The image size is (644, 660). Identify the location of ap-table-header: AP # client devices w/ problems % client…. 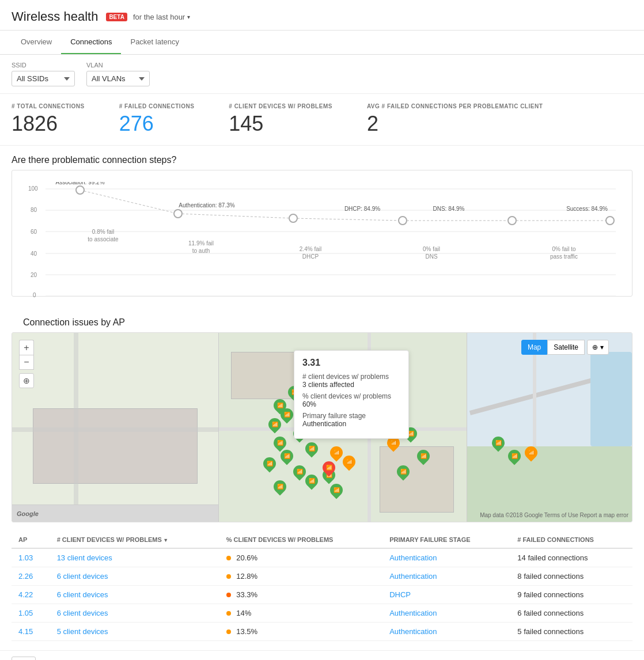
(322, 540).